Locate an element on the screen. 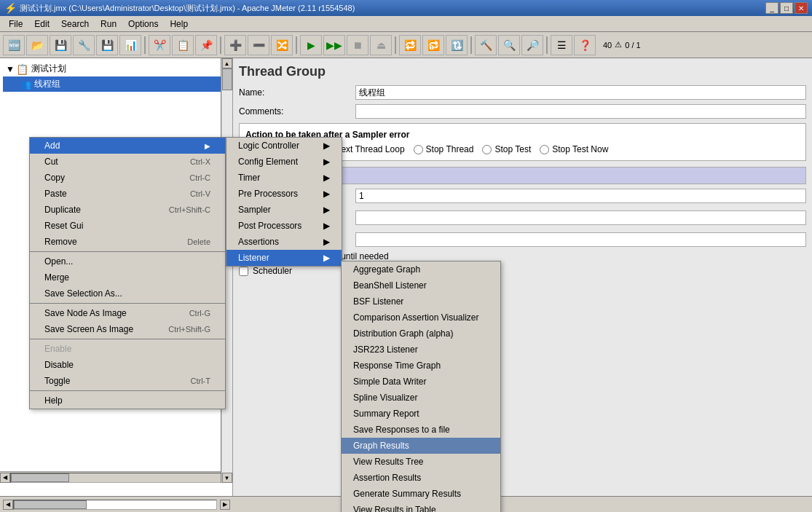 This screenshot has width=812, height=512. sub-listener-arrow: ▶ is located at coordinates (326, 258).